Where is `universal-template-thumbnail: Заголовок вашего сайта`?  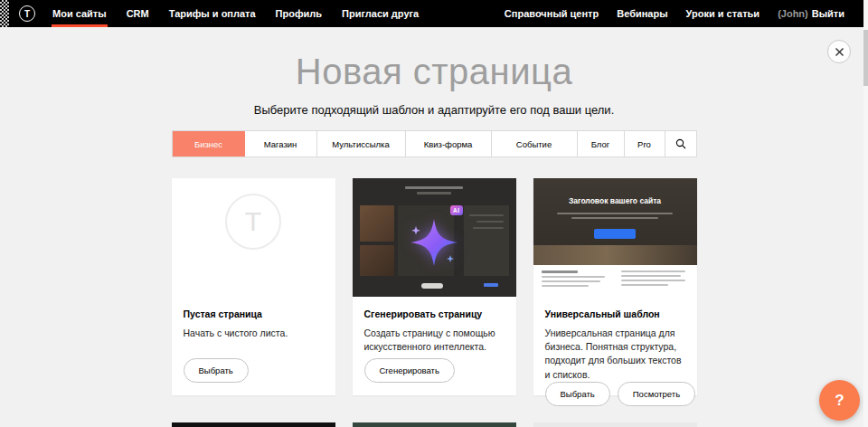 universal-template-thumbnail: Заголовок вашего сайта is located at coordinates (615, 237).